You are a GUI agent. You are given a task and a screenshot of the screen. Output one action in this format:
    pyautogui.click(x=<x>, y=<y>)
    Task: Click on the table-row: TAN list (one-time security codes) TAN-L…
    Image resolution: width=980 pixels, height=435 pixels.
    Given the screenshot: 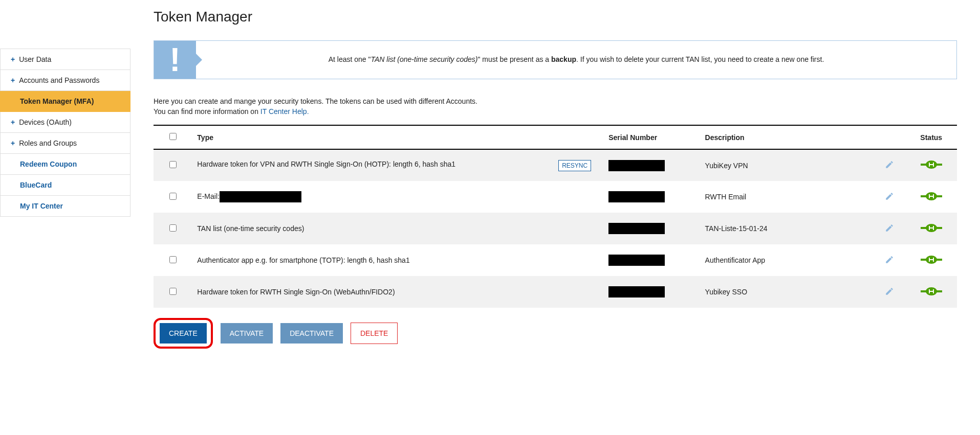 What is the action you would take?
    pyautogui.click(x=555, y=228)
    